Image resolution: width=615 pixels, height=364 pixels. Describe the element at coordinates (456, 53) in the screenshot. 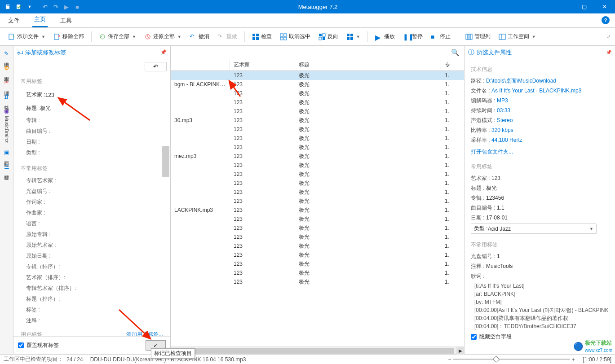

I see `search-icon: 🔍` at that location.